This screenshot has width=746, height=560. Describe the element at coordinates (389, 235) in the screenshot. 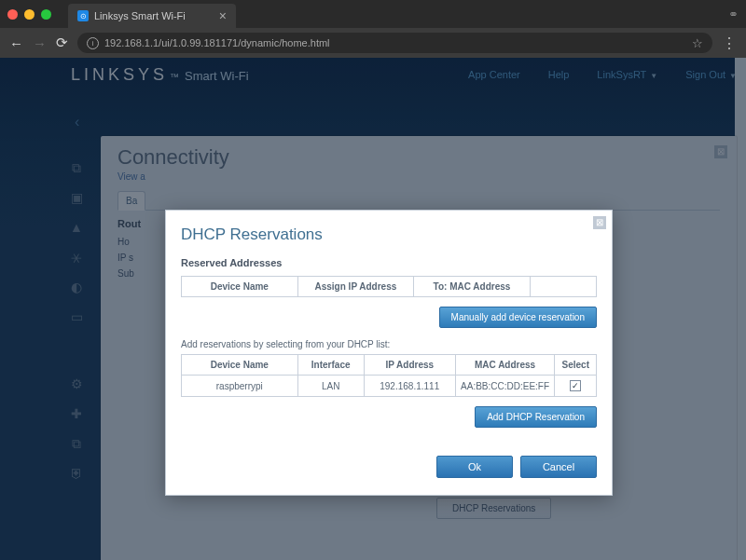

I see `modal-title: DHCP Reservations` at that location.